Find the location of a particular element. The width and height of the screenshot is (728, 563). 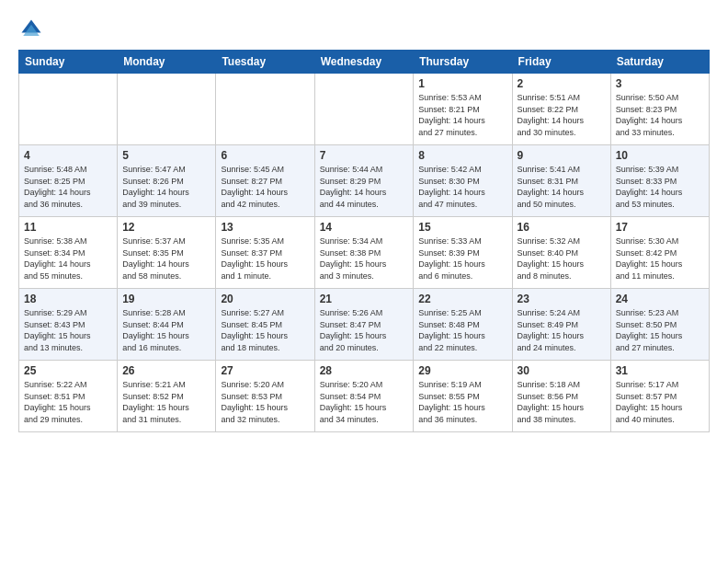

calendar-cell: 12Sunrise: 5:37 AM Sunset: 8:35 PM Dayli… is located at coordinates (167, 253).